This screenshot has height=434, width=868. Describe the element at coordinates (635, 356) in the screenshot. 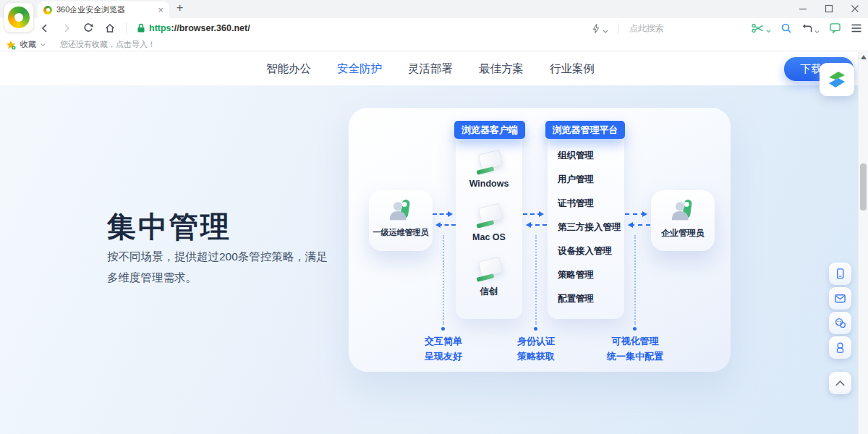

I see `callout-line: 统一集中配置` at that location.